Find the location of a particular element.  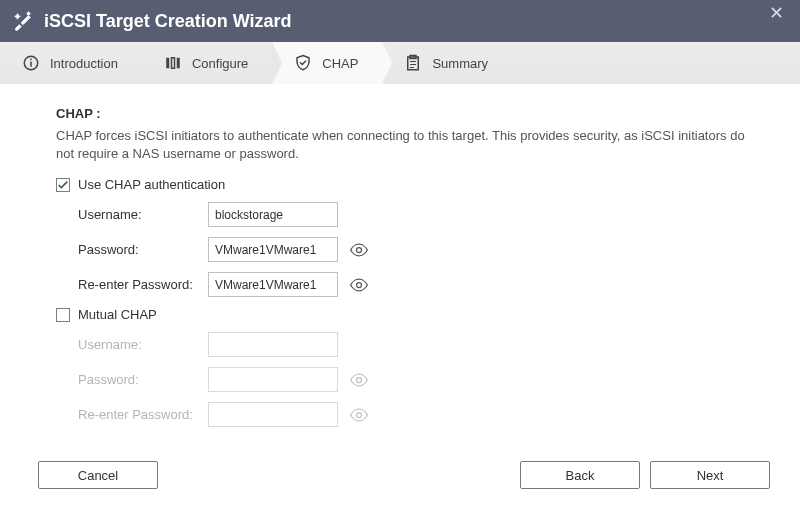

section-heading: CHAP : is located at coordinates (408, 114).